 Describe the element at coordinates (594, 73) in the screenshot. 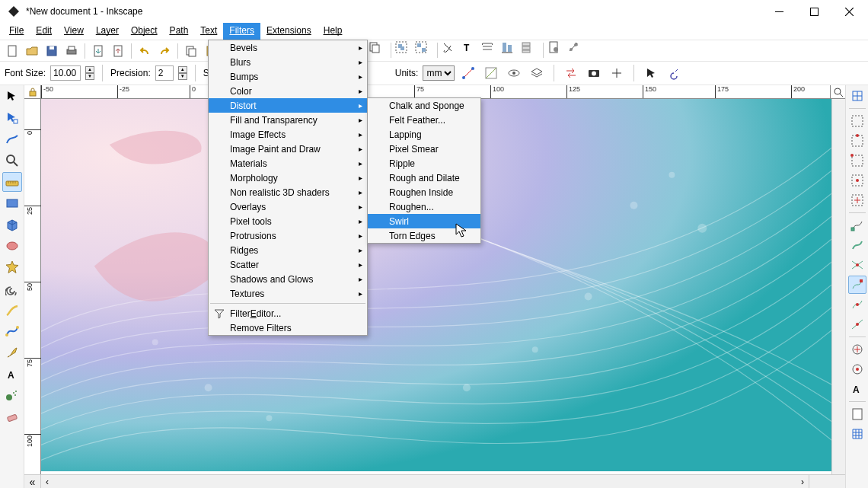

I see `capture-icon` at that location.